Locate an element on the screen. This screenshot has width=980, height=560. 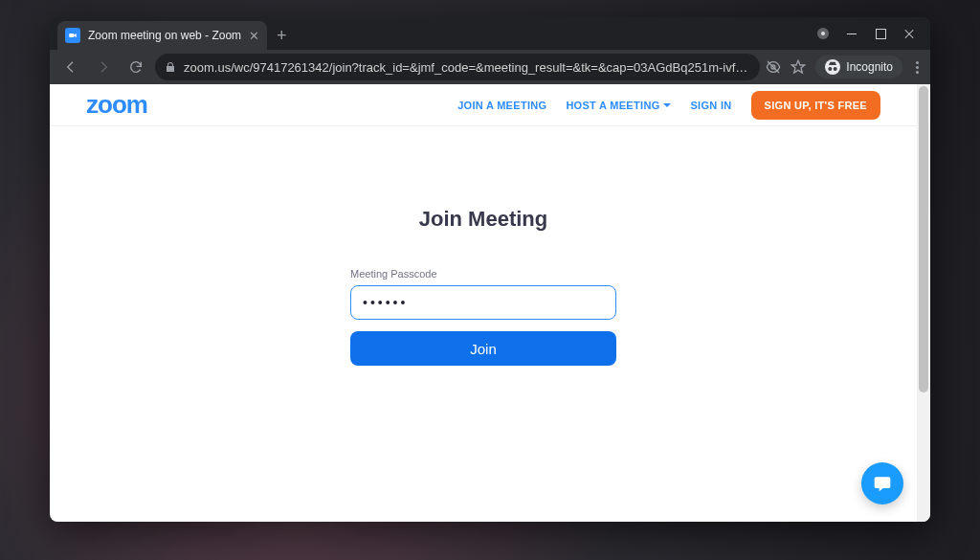
new-tab-button: + is located at coordinates (281, 38).